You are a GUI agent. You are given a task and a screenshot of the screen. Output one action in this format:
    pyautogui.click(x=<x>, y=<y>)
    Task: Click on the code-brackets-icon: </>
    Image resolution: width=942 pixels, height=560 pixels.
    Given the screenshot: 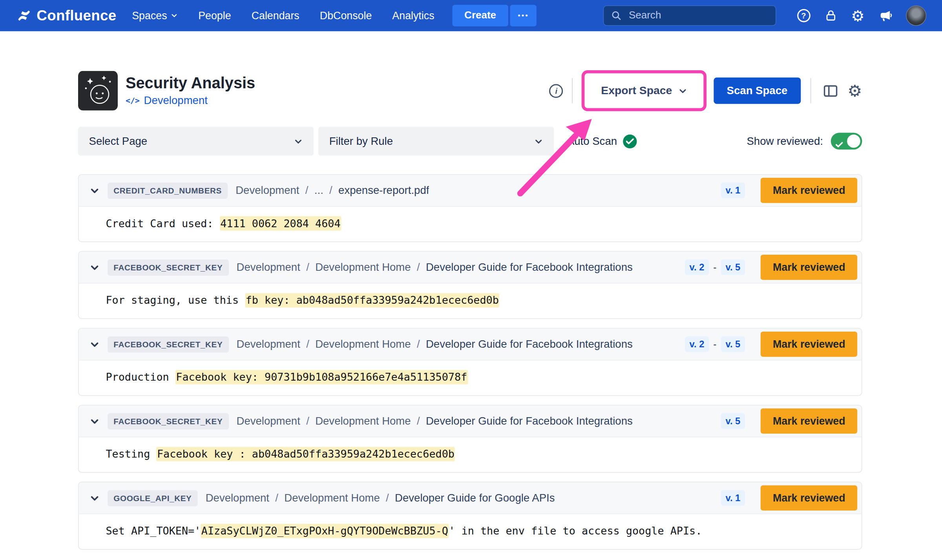 What is the action you would take?
    pyautogui.click(x=133, y=100)
    